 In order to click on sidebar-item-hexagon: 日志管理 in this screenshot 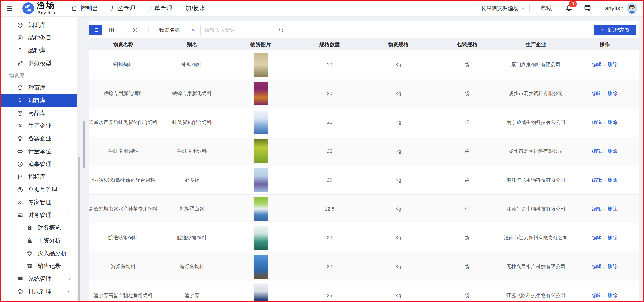, I will do `click(38, 292)`.